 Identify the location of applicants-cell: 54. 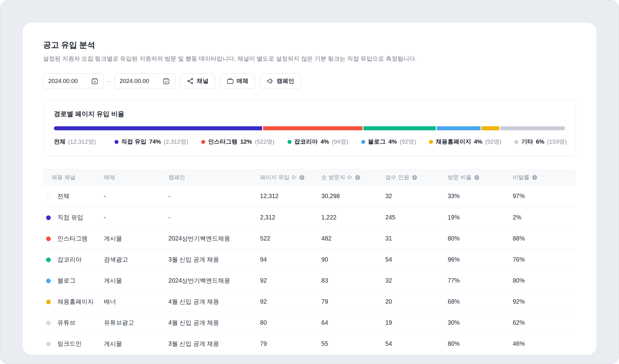
(408, 344).